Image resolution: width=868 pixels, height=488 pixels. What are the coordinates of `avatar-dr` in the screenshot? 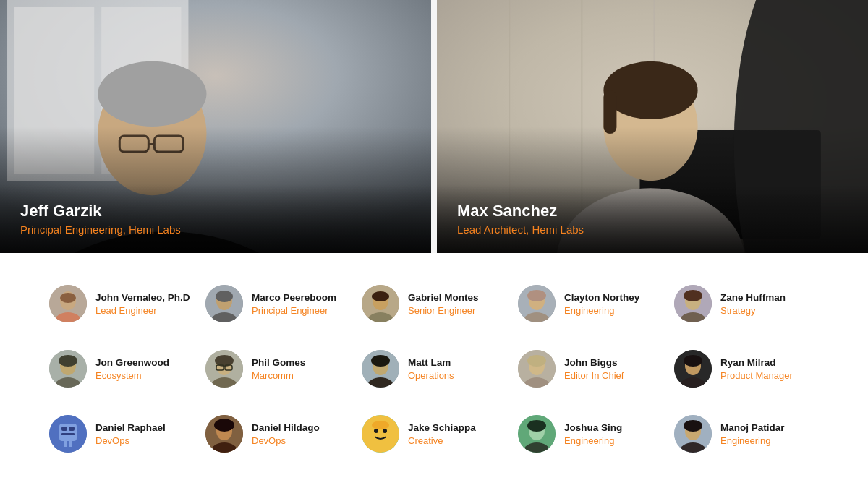 It's located at (68, 434).